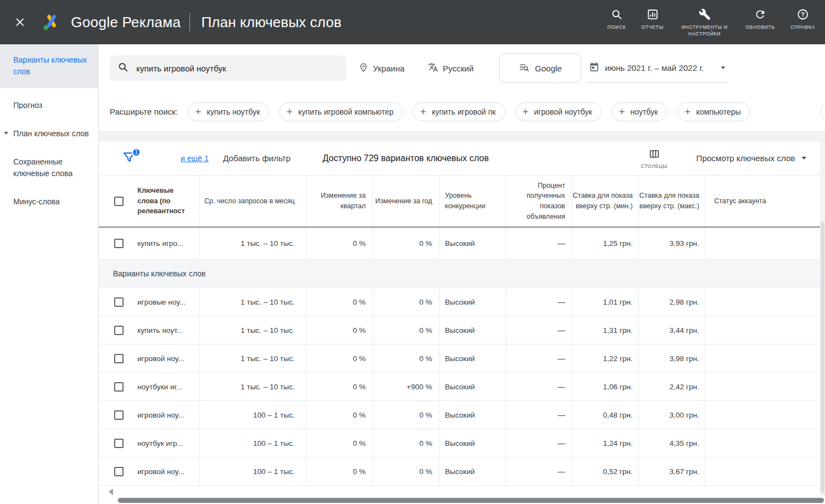  What do you see at coordinates (622, 112) in the screenshot?
I see `plus-icon: +` at bounding box center [622, 112].